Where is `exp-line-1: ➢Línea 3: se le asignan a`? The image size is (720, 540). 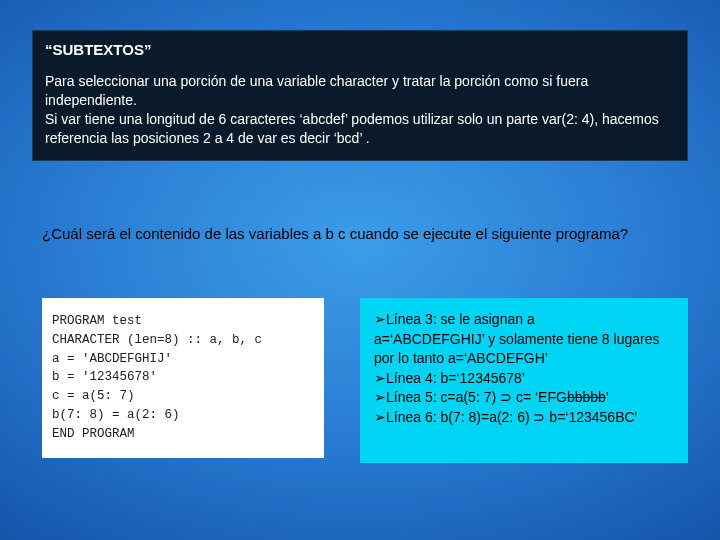
exp-line-1: ➢Línea 3: se le asignan a is located at coordinates (524, 320).